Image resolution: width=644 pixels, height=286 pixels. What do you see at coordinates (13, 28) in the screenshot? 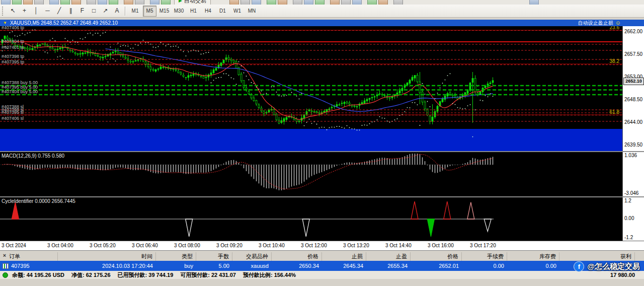
I see `svg-text: #407406 tp` at bounding box center [13, 28].